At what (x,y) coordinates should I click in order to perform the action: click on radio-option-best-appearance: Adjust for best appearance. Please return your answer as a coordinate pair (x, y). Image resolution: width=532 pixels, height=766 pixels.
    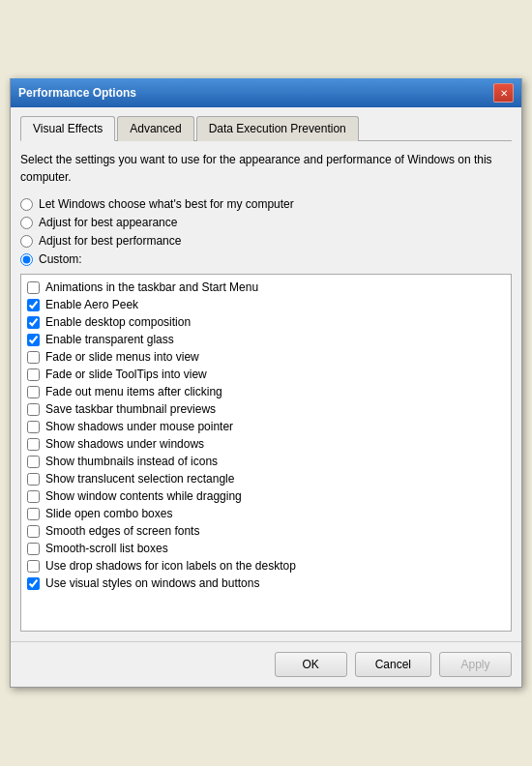
    Looking at the image, I should click on (266, 222).